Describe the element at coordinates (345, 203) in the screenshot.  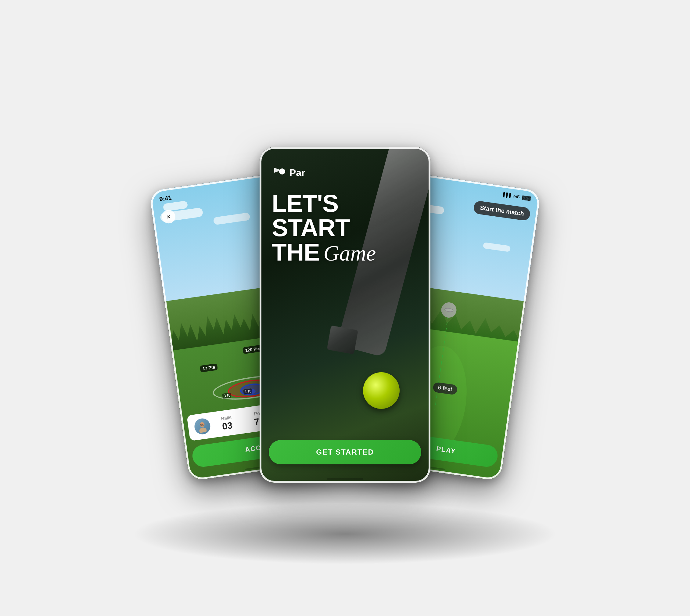
I see `headline-lets: LET'S` at that location.